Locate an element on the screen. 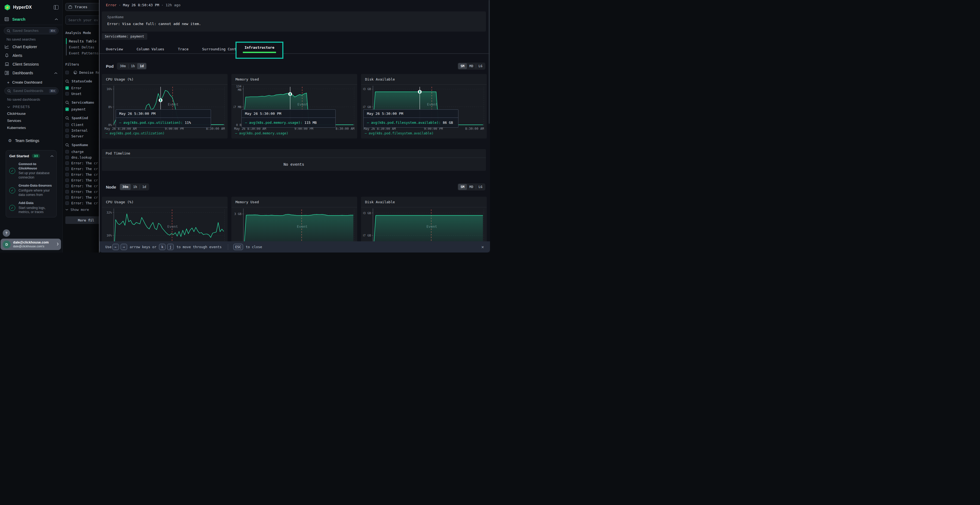  tooltip-series-value: — avg(k8s.pod.memory.usage): 115 MB is located at coordinates (288, 122).